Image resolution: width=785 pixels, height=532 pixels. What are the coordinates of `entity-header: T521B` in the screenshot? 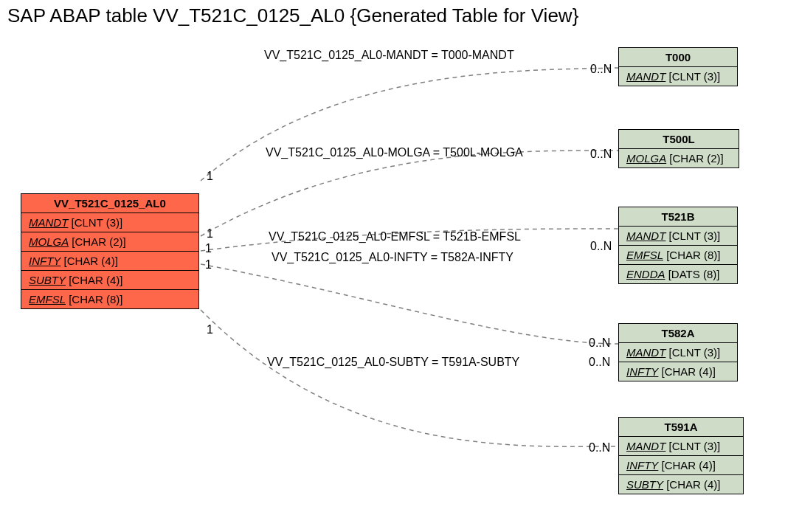 It's located at (678, 217).